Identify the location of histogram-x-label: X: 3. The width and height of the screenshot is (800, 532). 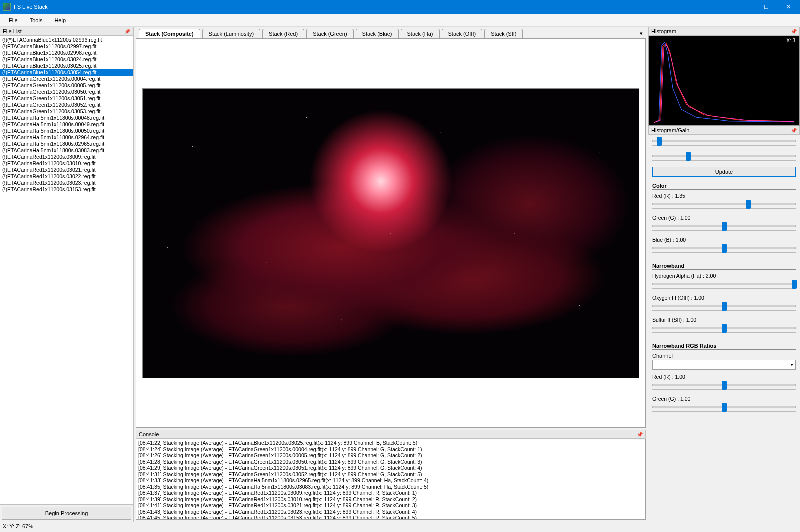
(791, 41).